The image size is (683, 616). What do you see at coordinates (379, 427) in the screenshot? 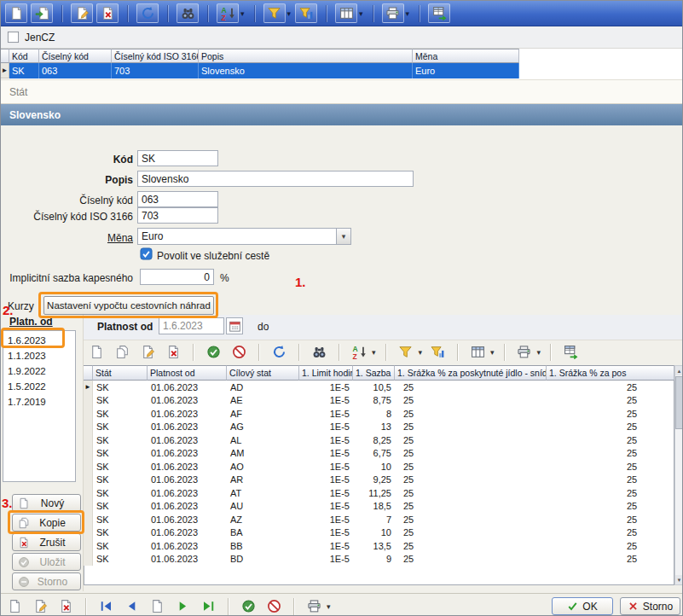
I see `rates-table-row: SK01.06.2023AG1E-5132525` at bounding box center [379, 427].